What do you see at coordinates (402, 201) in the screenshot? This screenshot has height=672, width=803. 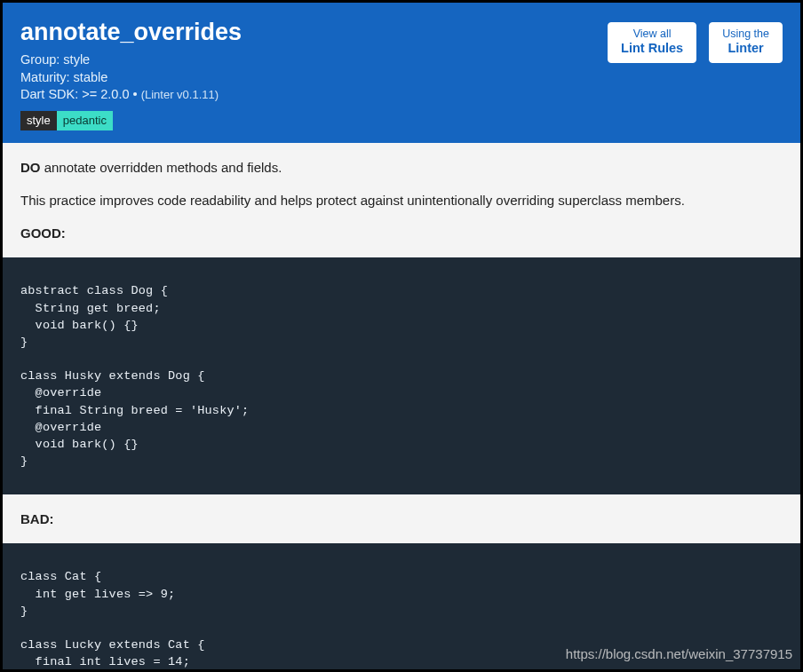 I see `practice-text: This practice improves code readability …` at bounding box center [402, 201].